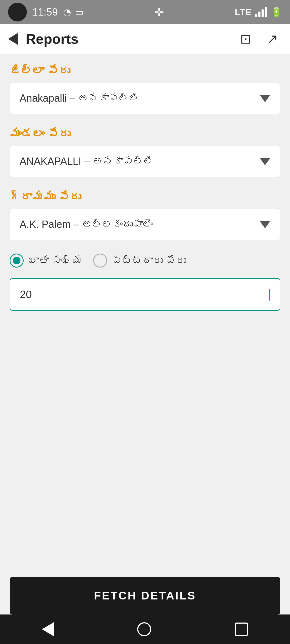 This screenshot has width=290, height=644. I want to click on status-system-icons: ◔ ▭, so click(73, 12).